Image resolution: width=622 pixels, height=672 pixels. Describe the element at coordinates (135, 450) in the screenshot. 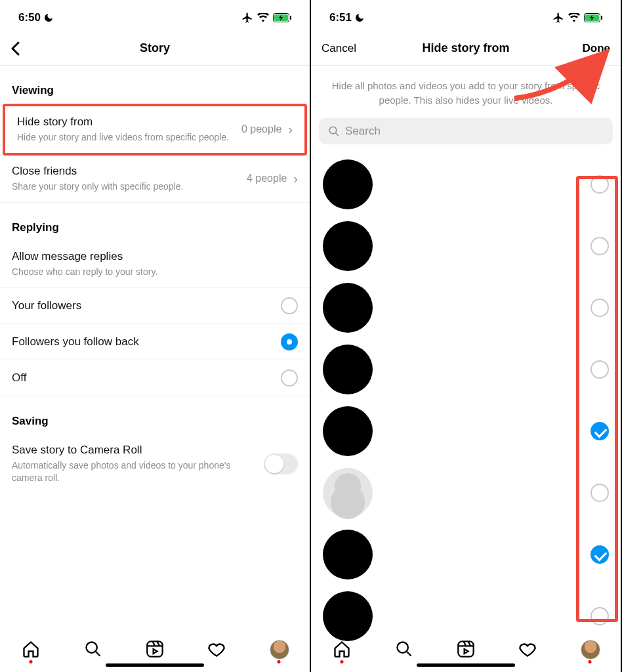

I see `save-title: Save story to Camera Roll` at that location.